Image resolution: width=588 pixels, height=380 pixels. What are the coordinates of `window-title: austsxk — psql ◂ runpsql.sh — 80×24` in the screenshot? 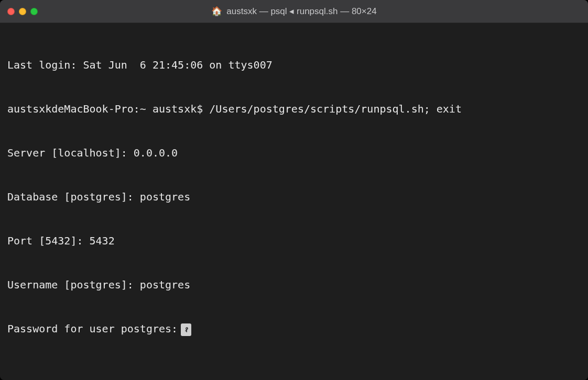 It's located at (301, 12).